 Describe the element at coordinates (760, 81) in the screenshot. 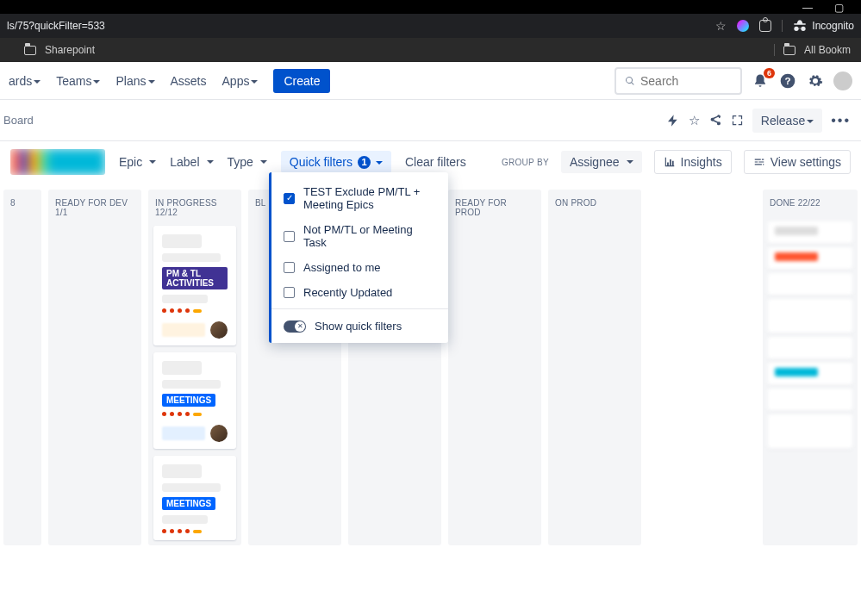

I see `notifications-button: 6` at that location.